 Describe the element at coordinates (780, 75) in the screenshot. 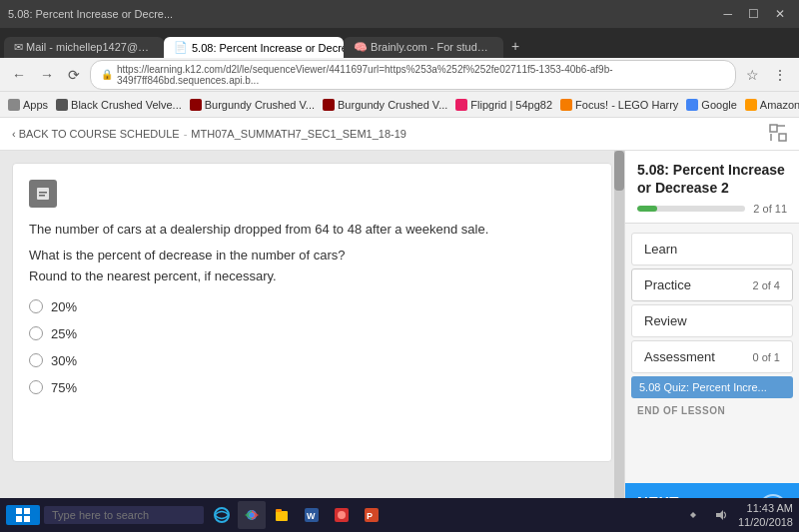

I see `more-icon: ⋮` at that location.